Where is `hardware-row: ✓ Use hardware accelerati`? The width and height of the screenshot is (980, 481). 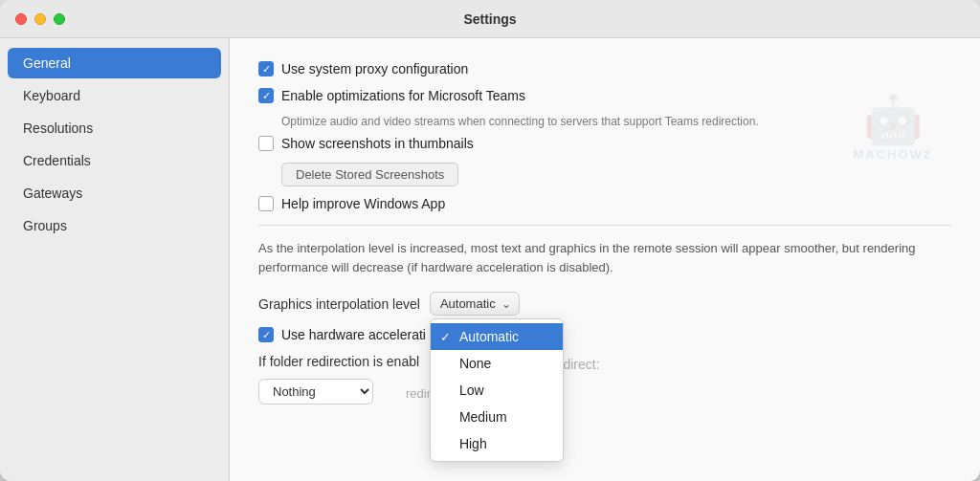
hardware-row: ✓ Use hardware accelerati is located at coordinates (605, 335).